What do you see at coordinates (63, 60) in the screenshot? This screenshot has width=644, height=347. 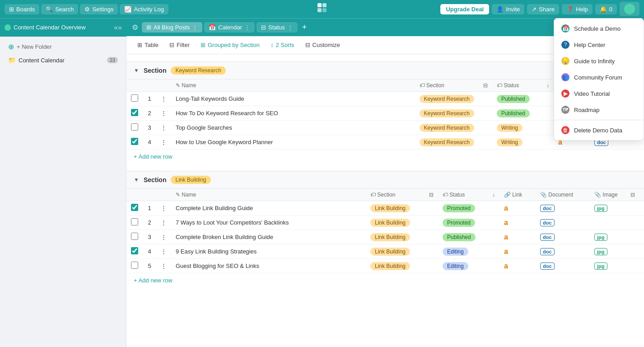 I see `folder-item-content-calendar: 📁 Content Calendar 23` at bounding box center [63, 60].